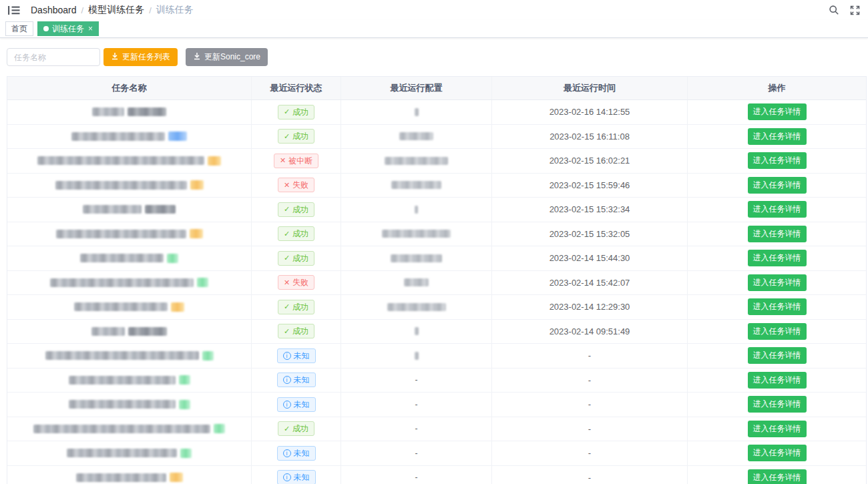 The width and height of the screenshot is (868, 484). What do you see at coordinates (175, 10) in the screenshot?
I see `breadcrumb-item-training-tasks: 训练任务` at bounding box center [175, 10].